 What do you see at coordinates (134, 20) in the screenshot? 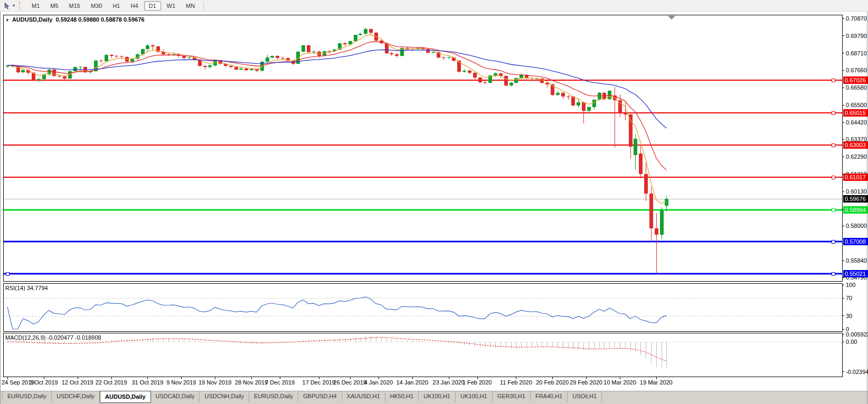
I see `ohlc-close: 0.59676` at bounding box center [134, 20].